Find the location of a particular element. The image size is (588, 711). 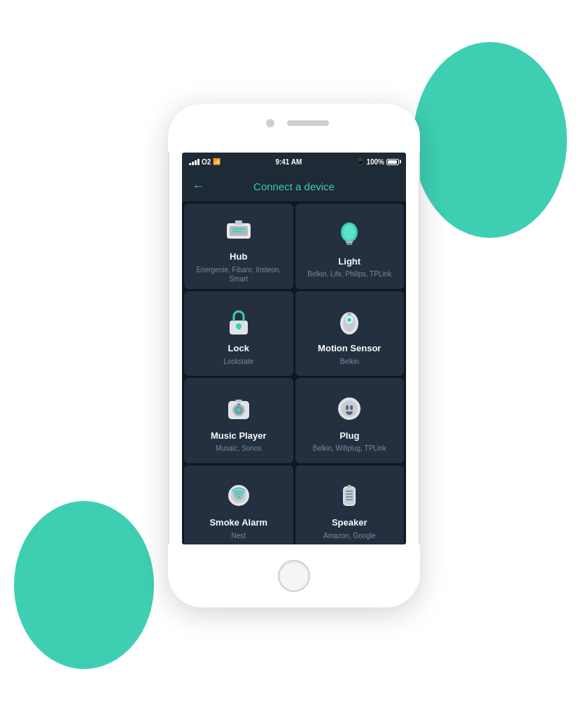

device-card-speaker: Speaker Amazon, Google is located at coordinates (350, 505).